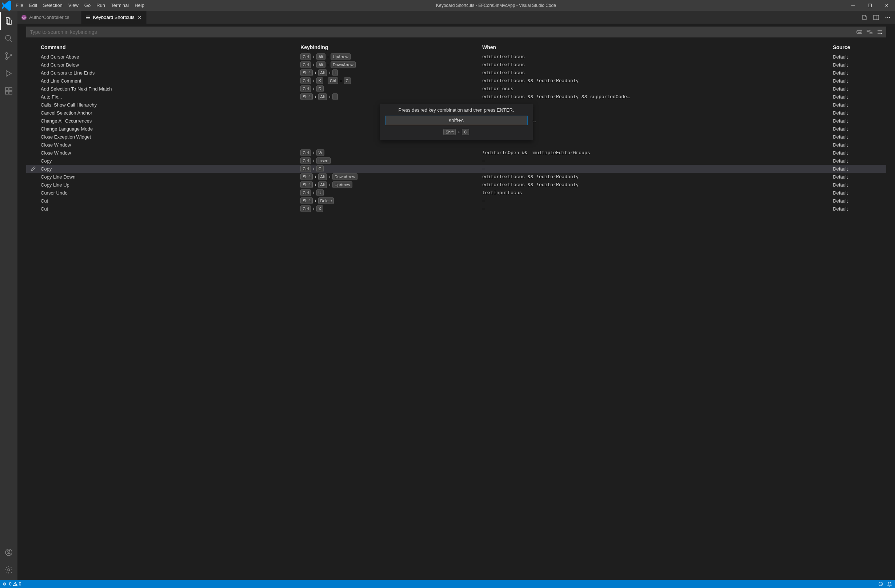  I want to click on tab-keyboard-shortcuts: Keyboard Shortcuts, so click(114, 17).